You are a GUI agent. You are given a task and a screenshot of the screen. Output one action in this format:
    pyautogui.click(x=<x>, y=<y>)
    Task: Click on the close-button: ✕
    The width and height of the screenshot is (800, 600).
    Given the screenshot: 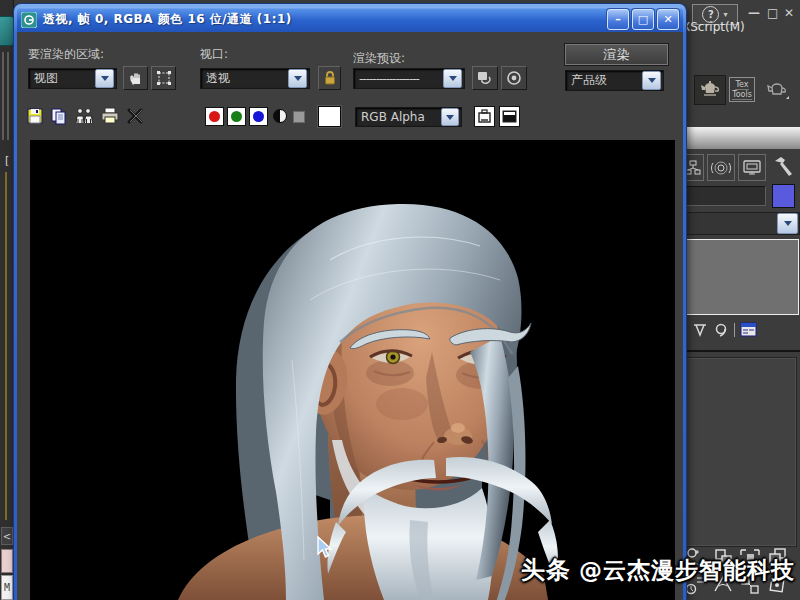 What is the action you would take?
    pyautogui.click(x=668, y=20)
    